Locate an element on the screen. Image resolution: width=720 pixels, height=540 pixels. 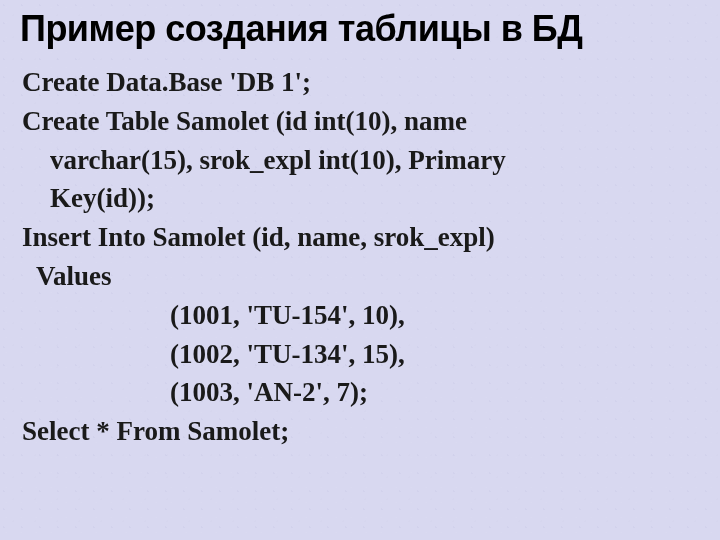
code-line: Select * From Samolet; is located at coordinates (360, 432).